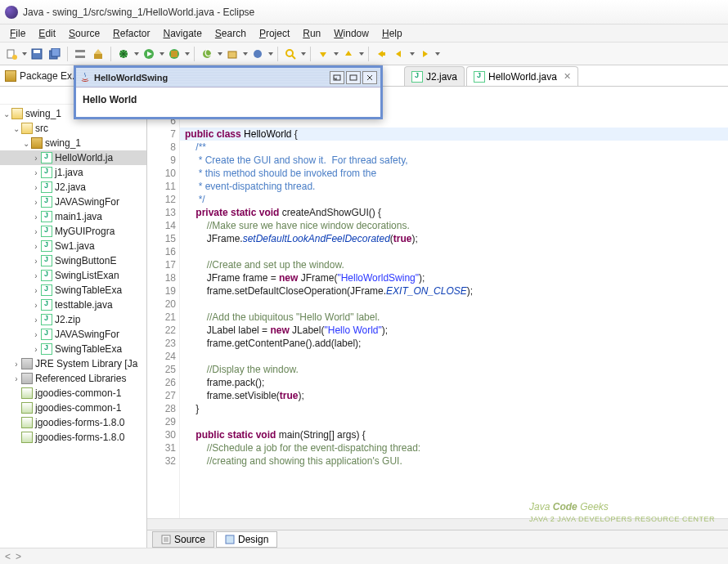 The width and height of the screenshot is (728, 564). I want to click on save-button, so click(37, 54).